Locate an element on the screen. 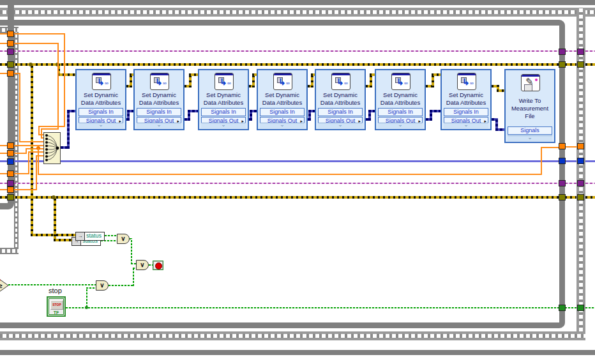 Image resolution: width=595 pixels, height=364 pixels. set-dynamic-data-attributes-block-1: ↳ ∞ Set Dynamic Data Attributes Signals … is located at coordinates (101, 100).